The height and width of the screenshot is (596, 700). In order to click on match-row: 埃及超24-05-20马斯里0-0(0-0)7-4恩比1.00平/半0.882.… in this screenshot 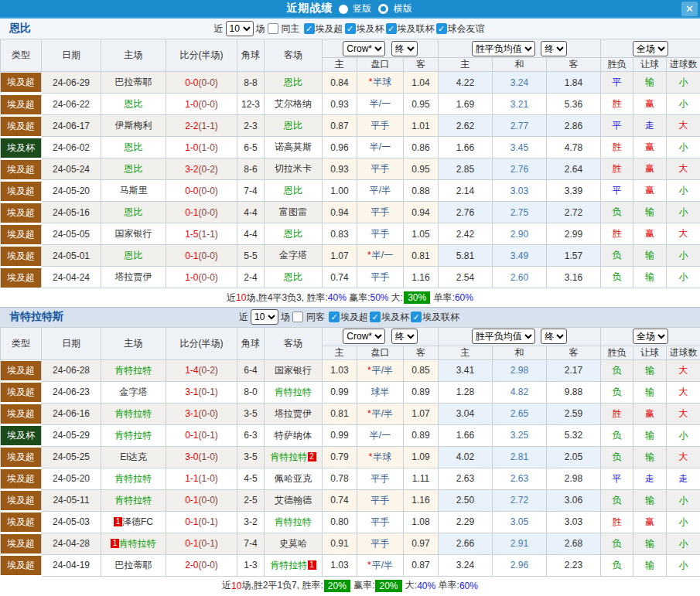, I will do `click(350, 191)`.